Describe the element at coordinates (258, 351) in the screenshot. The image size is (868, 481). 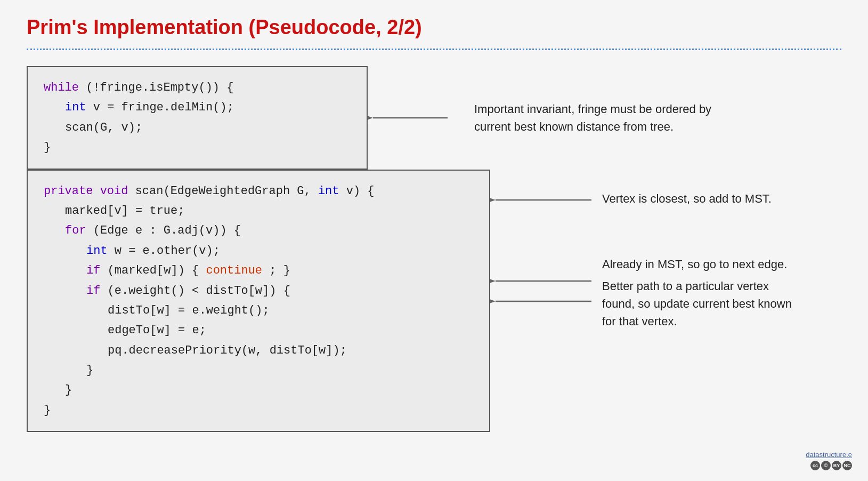
I see `scan-line-9: pq.decreasePriority(w, distTo[w]);` at that location.